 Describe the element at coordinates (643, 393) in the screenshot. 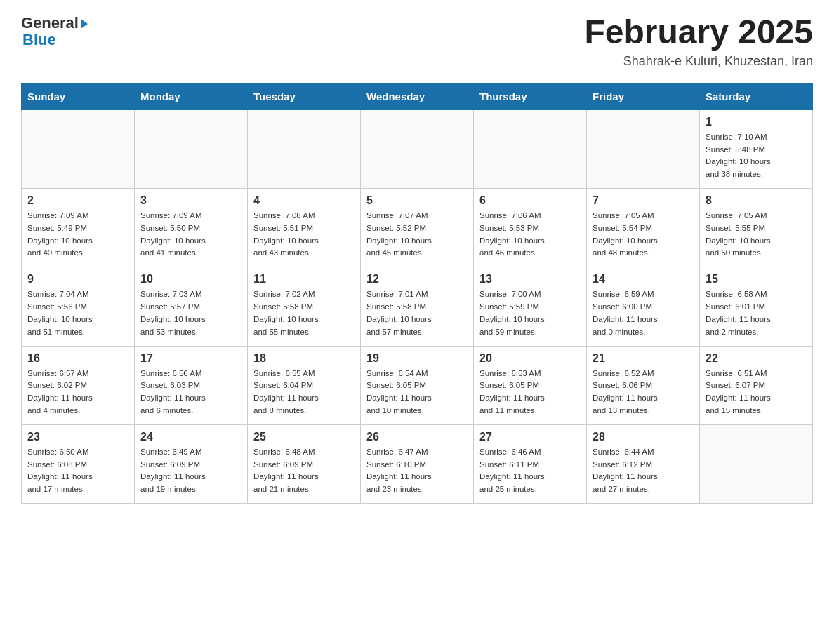

I see `day-info: Sunrise: 6:52 AM Sunset: 6:06 PM Dayligh…` at that location.